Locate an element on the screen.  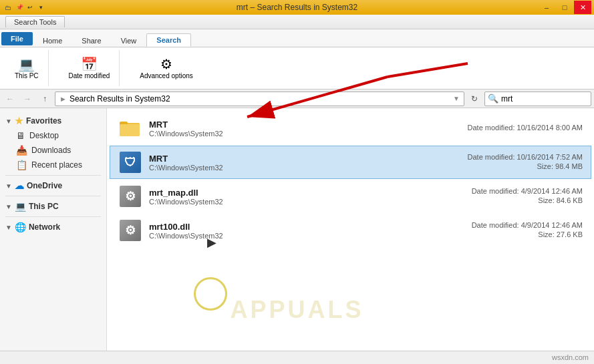
calendar-icon: 📅 is located at coordinates (90, 64).